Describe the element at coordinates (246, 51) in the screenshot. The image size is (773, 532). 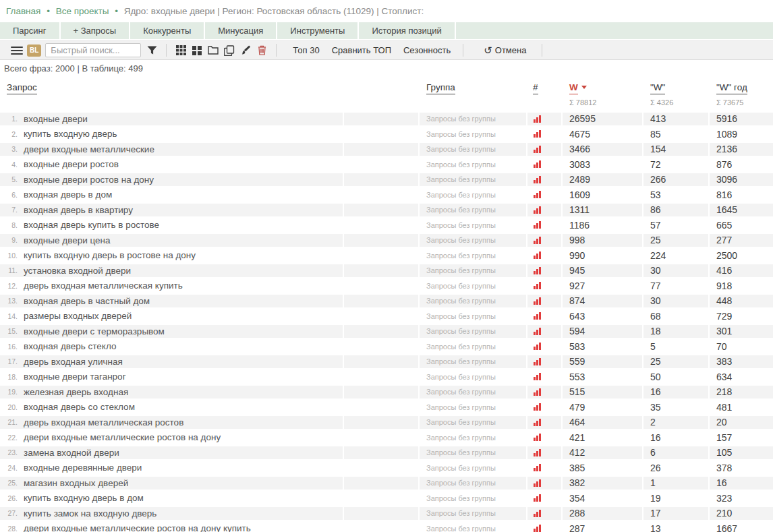
I see `brush-icon` at that location.